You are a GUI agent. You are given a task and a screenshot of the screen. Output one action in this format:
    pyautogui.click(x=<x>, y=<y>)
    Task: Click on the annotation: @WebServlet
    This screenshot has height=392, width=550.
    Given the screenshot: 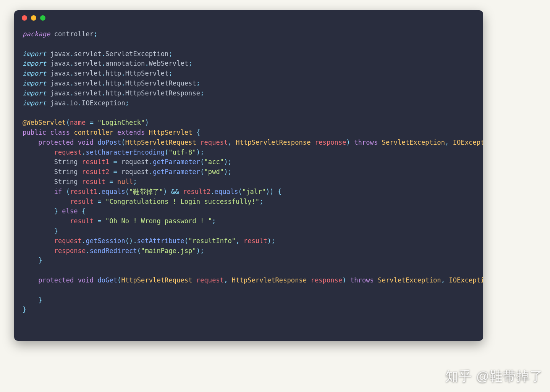 What is the action you would take?
    pyautogui.click(x=44, y=123)
    